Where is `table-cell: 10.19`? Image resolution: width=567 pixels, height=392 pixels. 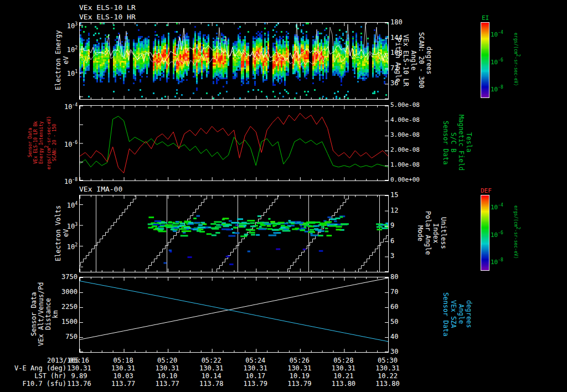 table-cell: 10.19 is located at coordinates (300, 376).